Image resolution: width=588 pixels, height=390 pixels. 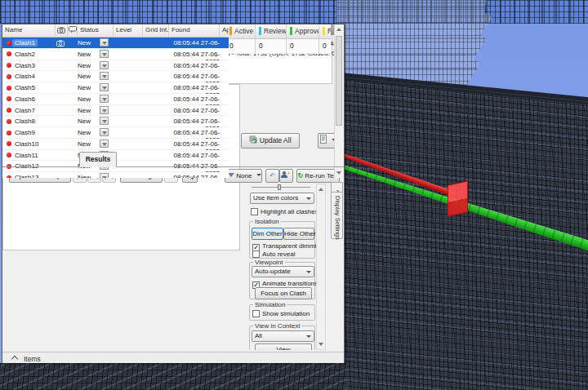 I want to click on test-row-approved: 0, so click(x=303, y=47).